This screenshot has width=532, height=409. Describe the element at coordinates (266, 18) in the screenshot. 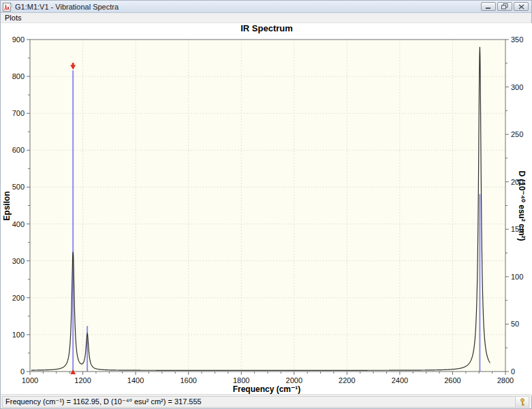

I see `menu-bar: Plots` at that location.